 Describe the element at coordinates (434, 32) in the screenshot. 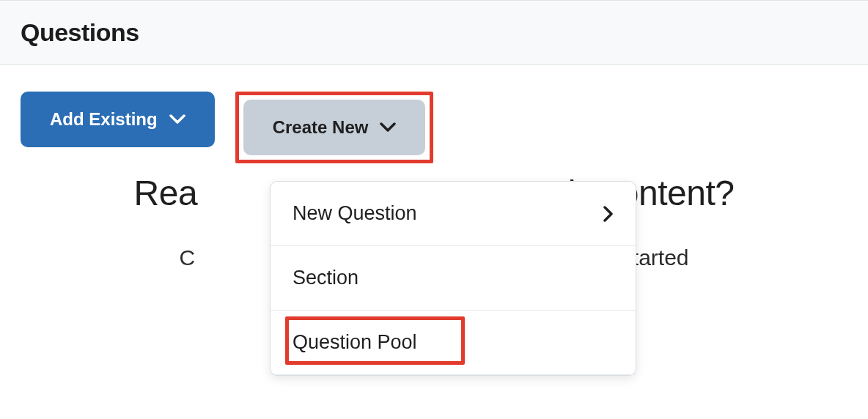

I see `page-title: Questions` at that location.